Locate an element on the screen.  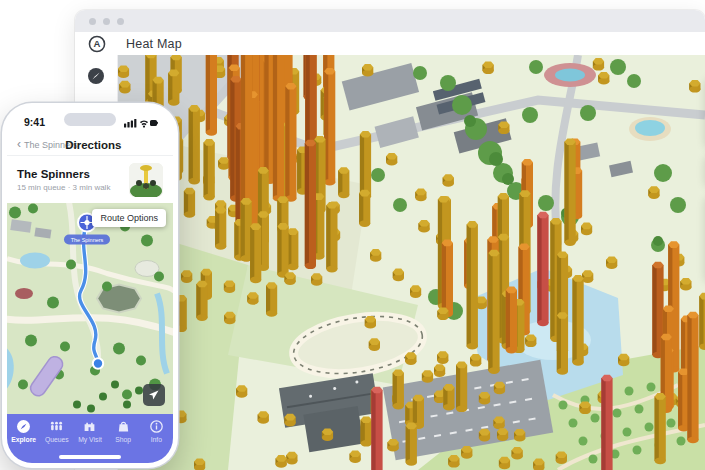
window-minimize-button is located at coordinates (106, 22).